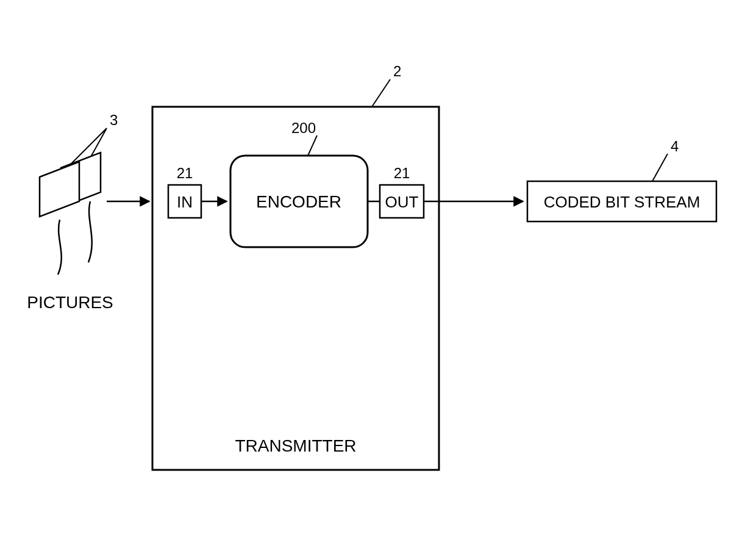 This screenshot has height=537, width=756. What do you see at coordinates (70, 303) in the screenshot?
I see `pictures-label: PICTURES` at bounding box center [70, 303].